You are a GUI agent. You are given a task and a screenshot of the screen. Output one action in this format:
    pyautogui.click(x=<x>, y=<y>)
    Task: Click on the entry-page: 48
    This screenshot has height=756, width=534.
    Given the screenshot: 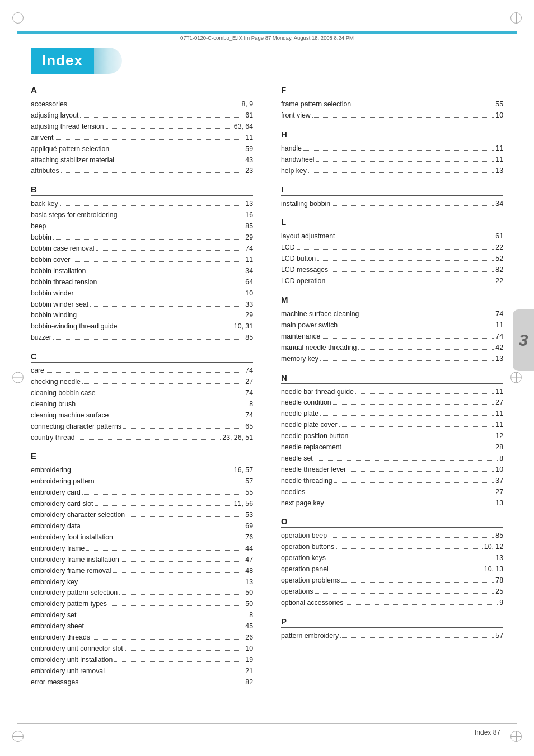 What is the action you would take?
    pyautogui.click(x=249, y=571)
    